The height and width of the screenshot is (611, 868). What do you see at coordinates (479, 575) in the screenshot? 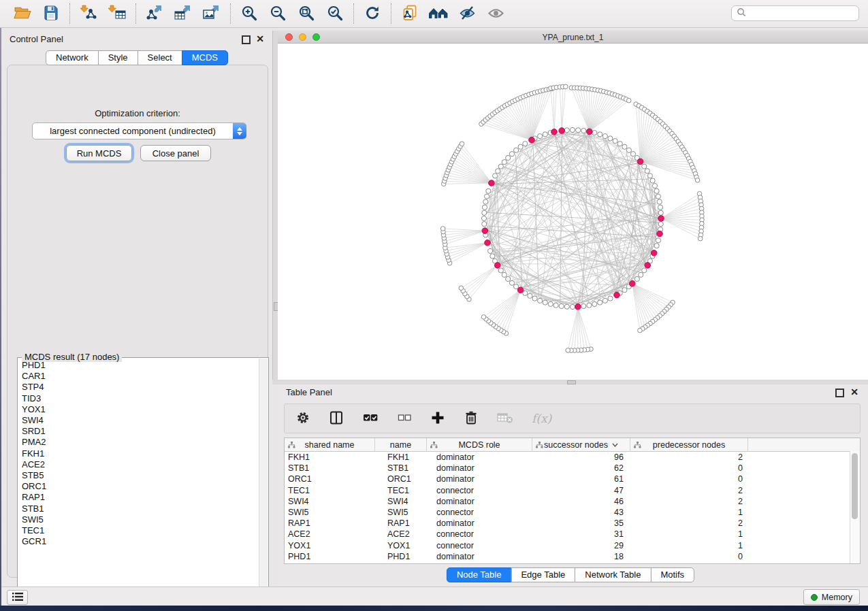
I see `tab-node-table: Node Table` at bounding box center [479, 575].